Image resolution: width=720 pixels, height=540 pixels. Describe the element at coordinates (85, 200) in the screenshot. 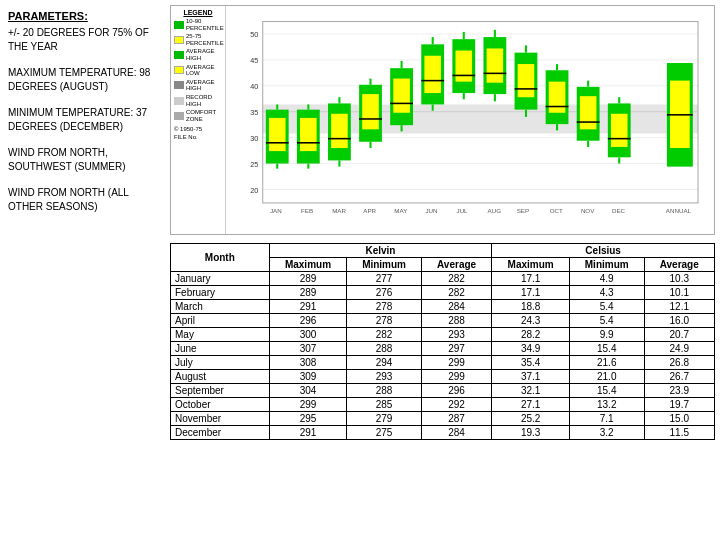

I see `param5: WIND FROM NORTH (ALL OTHER SEASONS)` at that location.